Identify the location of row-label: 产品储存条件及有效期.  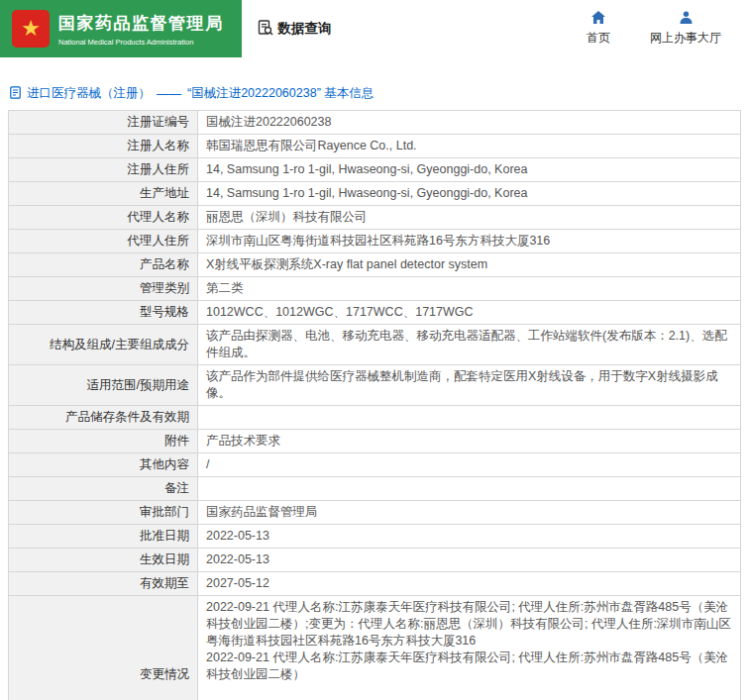
(127, 417).